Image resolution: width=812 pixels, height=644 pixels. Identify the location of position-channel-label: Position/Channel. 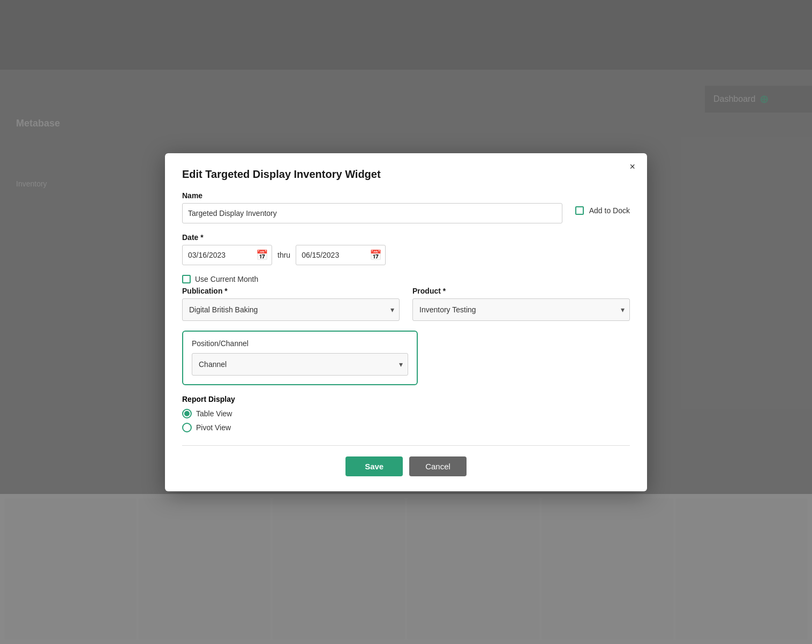
(300, 343).